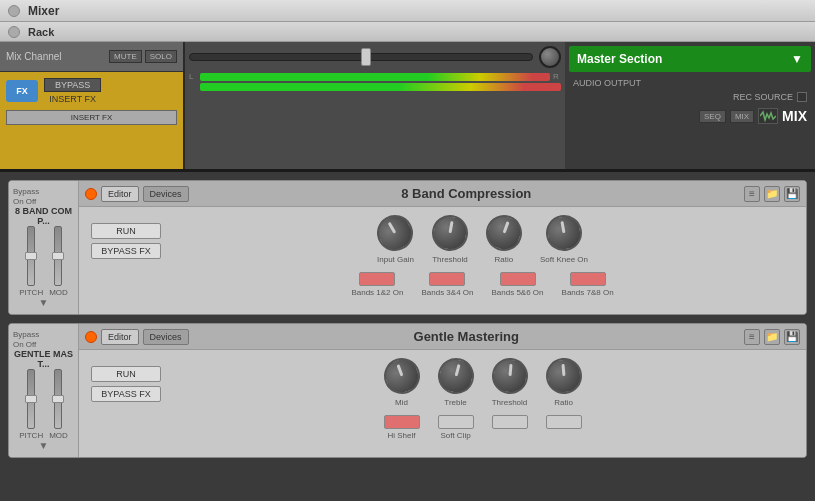  What do you see at coordinates (742, 116) in the screenshot?
I see `mix-button: MIX` at bounding box center [742, 116].